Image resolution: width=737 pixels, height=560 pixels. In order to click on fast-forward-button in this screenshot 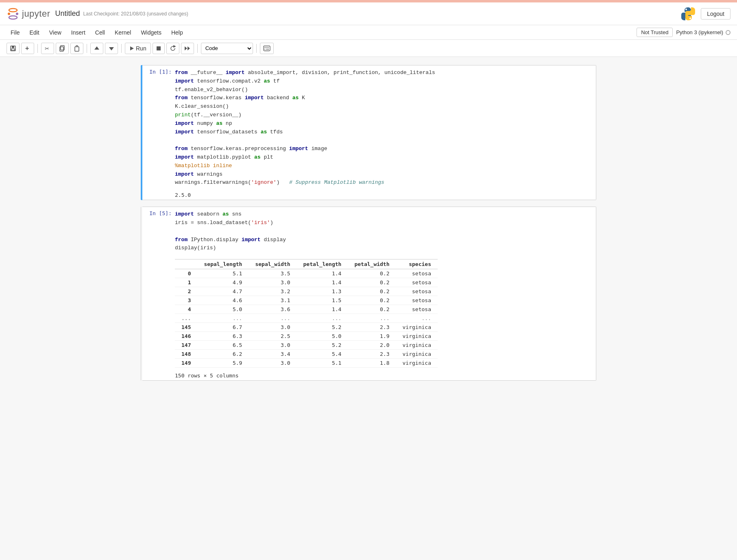, I will do `click(188, 48)`.